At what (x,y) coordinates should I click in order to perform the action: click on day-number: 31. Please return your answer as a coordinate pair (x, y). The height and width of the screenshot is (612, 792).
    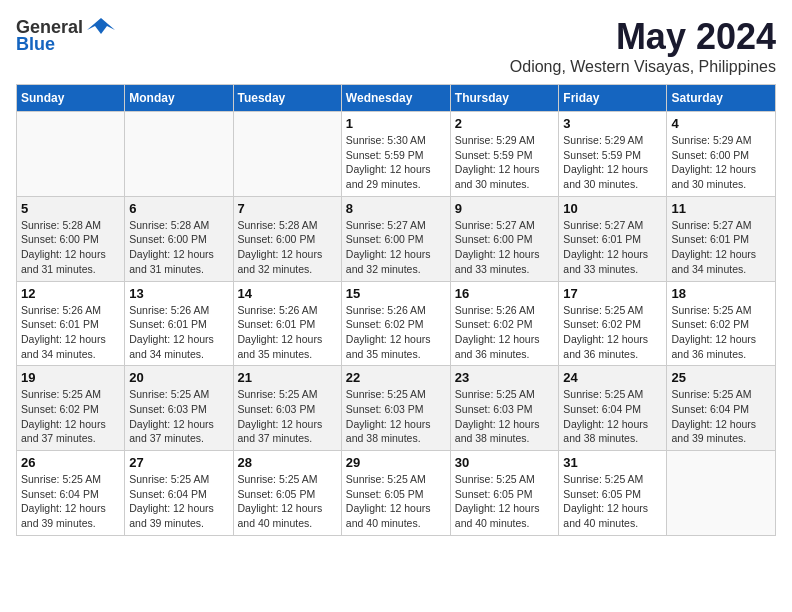
    Looking at the image, I should click on (612, 462).